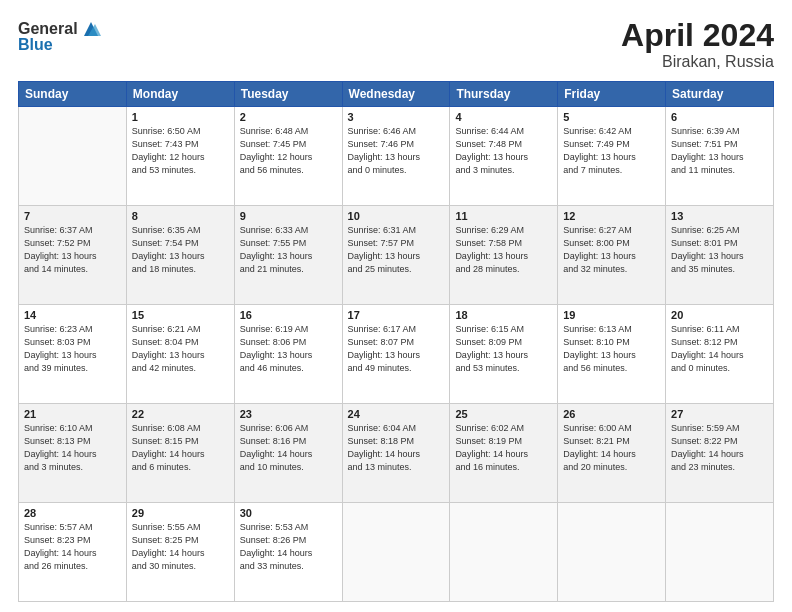 The width and height of the screenshot is (792, 612). I want to click on day-number: 1, so click(180, 117).